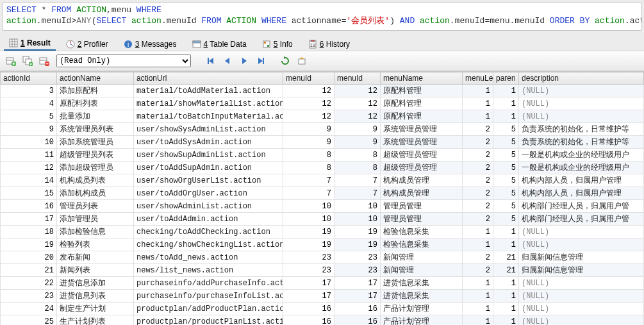 This screenshot has width=644, height=325. Describe the element at coordinates (358, 78) in the screenshot. I see `col-menuId2: menuId` at that location.